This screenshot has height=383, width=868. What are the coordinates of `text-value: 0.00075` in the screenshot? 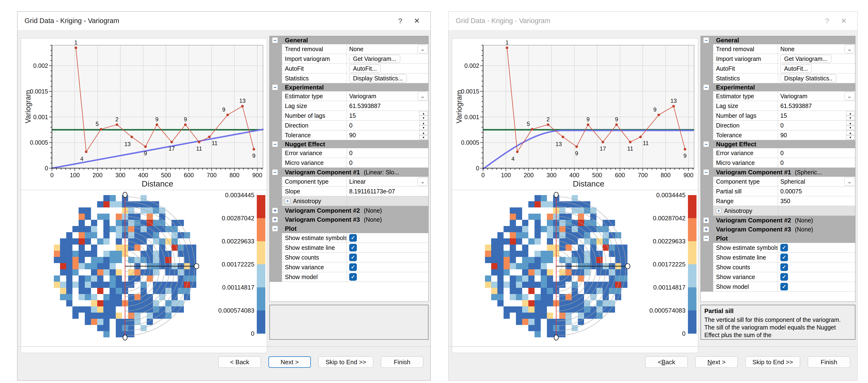 It's located at (791, 191).